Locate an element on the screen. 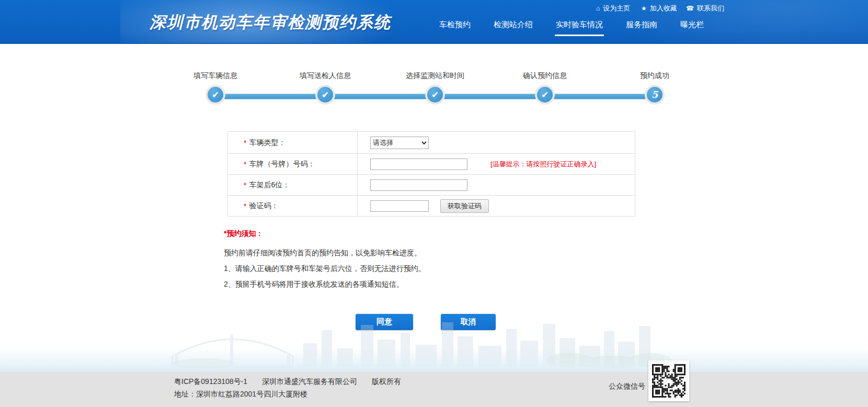 This screenshot has height=407, width=868. qr-code-image is located at coordinates (669, 381).